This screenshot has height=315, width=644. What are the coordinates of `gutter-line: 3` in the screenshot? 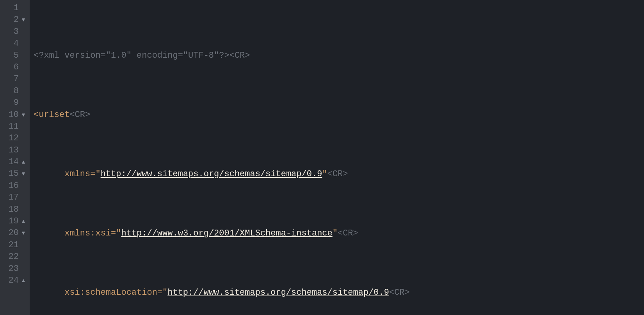 It's located at (14, 32).